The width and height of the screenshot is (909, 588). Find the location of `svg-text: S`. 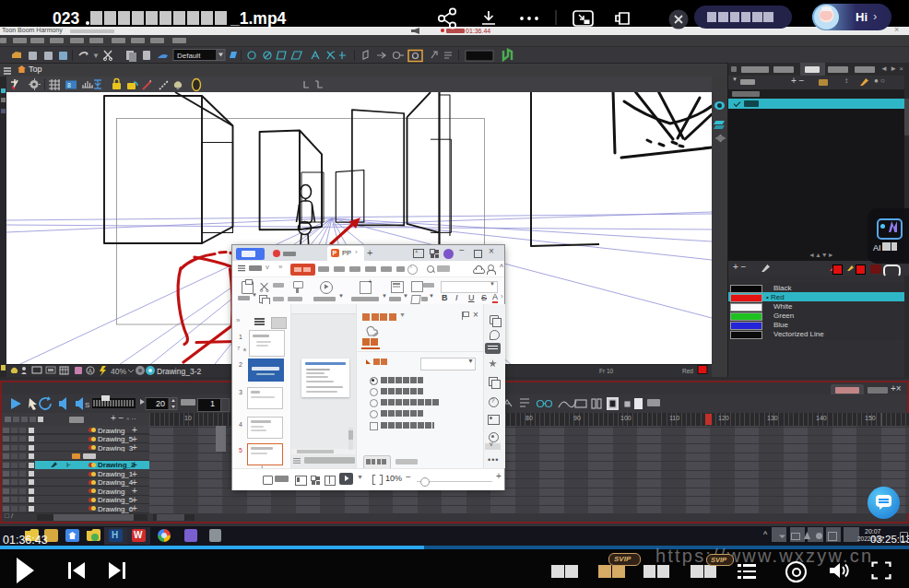

svg-text: S is located at coordinates (87, 406).